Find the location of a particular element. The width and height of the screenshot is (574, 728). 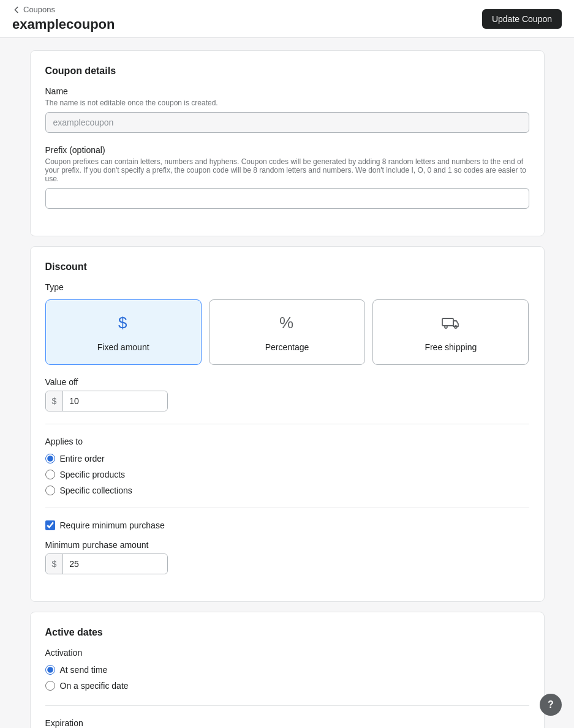

discount-type-grid: $ Fixed amount % Percentage is located at coordinates (287, 332).